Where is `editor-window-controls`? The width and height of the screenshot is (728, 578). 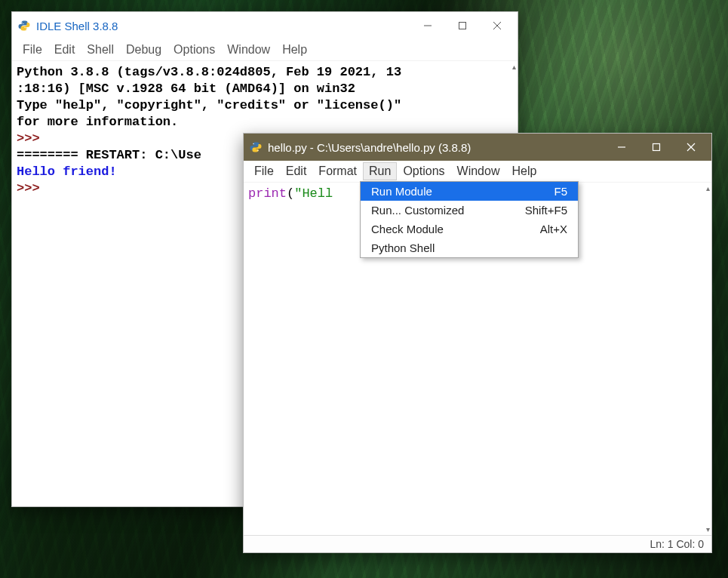
editor-window-controls is located at coordinates (656, 147).